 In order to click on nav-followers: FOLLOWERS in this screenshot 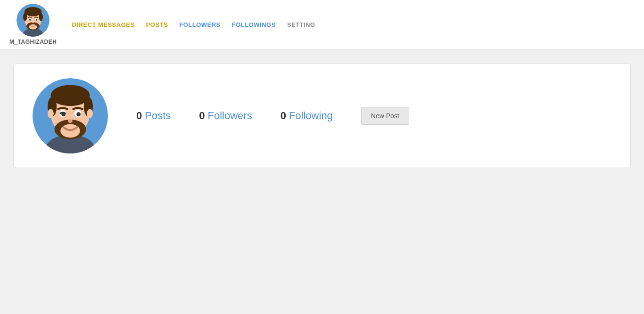, I will do `click(200, 24)`.